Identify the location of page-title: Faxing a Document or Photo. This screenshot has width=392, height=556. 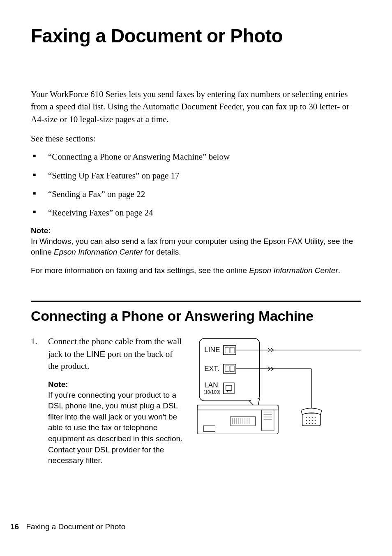
(196, 36).